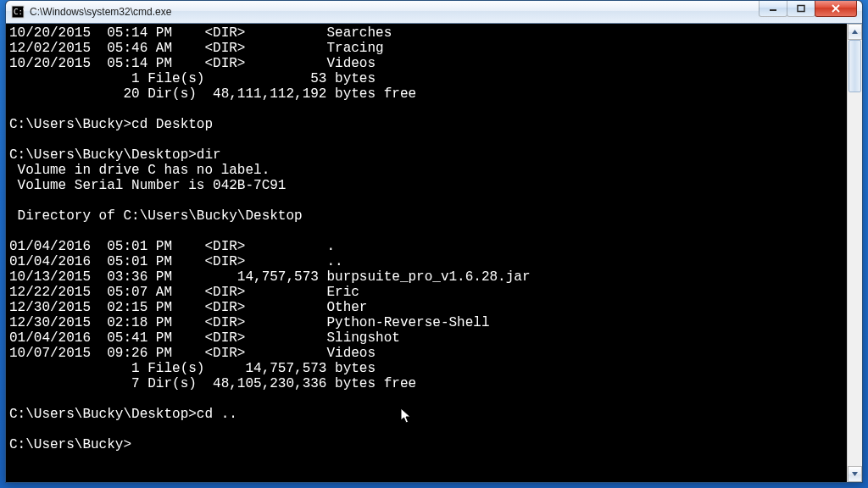  Describe the element at coordinates (176, 262) in the screenshot. I see `output-line: 01/04/2016 05:01 PM <DIR> ..` at that location.